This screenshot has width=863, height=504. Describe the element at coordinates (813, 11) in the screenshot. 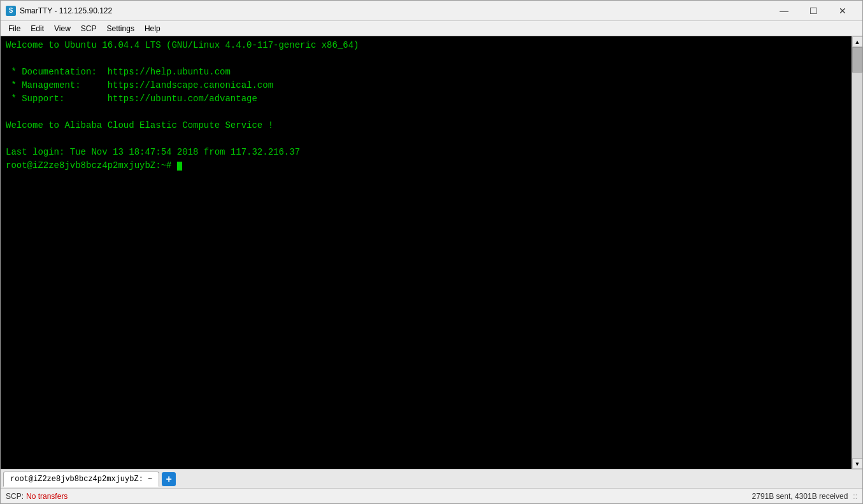

I see `maximize-button: ☐` at that location.